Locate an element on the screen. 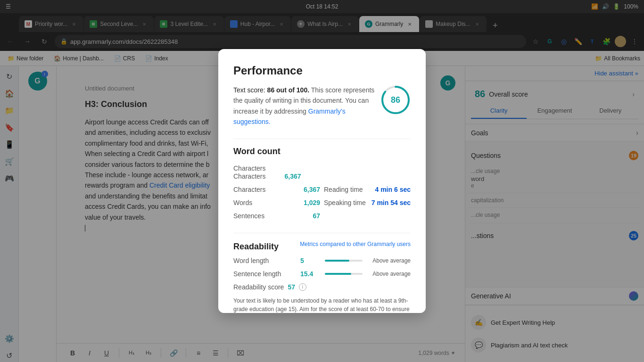 This screenshot has height=362, width=644. stats-table: Characters 6,367 Words 1,029 Sentences 6… is located at coordinates (322, 206).